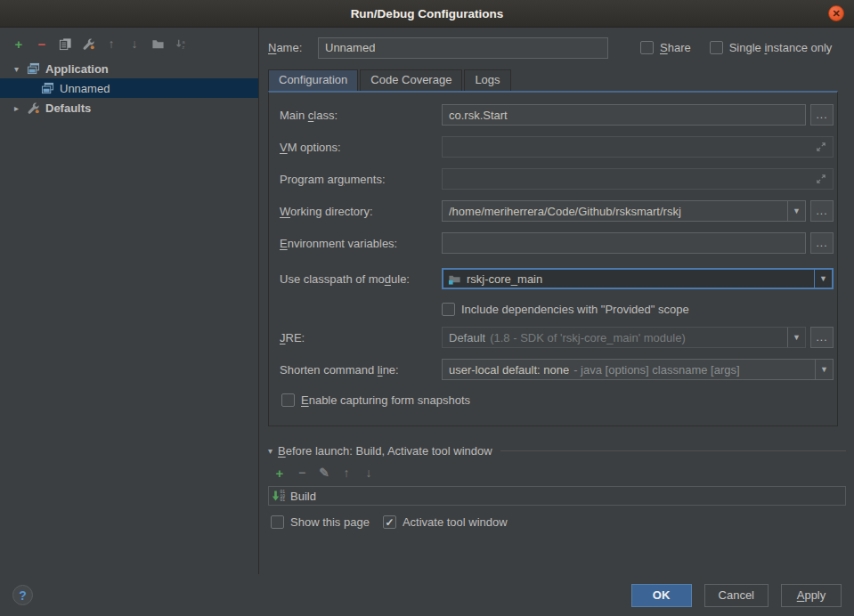 The height and width of the screenshot is (616, 854). Describe the element at coordinates (557, 496) in the screenshot. I see `before-launch-task-build: 01 10 01 Build` at that location.